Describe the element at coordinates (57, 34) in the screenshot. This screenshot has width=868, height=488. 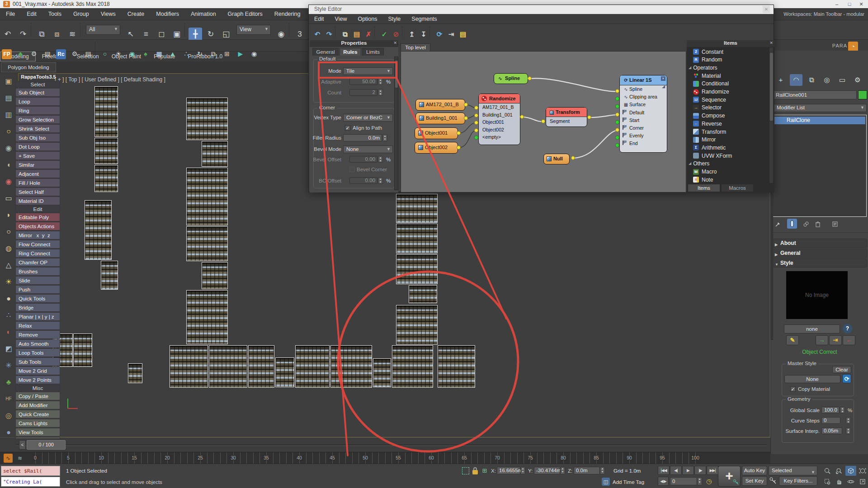
I see `unlink-icon: ⧈` at that location.